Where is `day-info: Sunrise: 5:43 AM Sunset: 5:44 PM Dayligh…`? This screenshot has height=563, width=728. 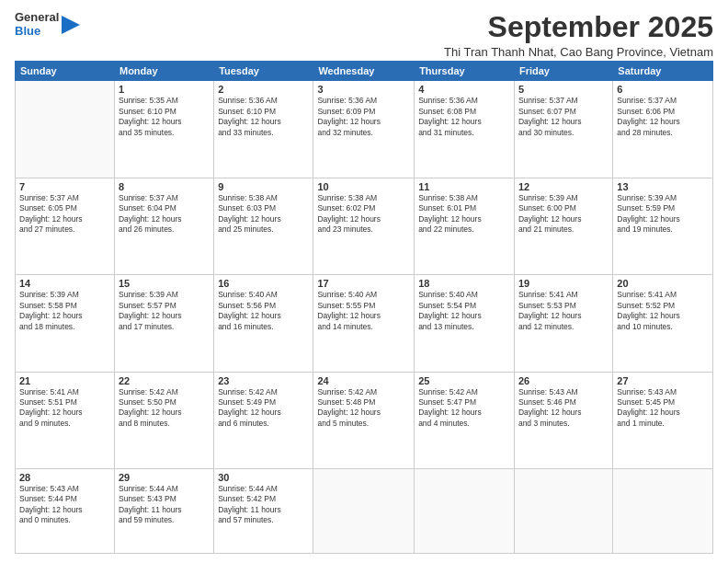
day-info: Sunrise: 5:43 AM Sunset: 5:44 PM Dayligh… is located at coordinates (64, 505).